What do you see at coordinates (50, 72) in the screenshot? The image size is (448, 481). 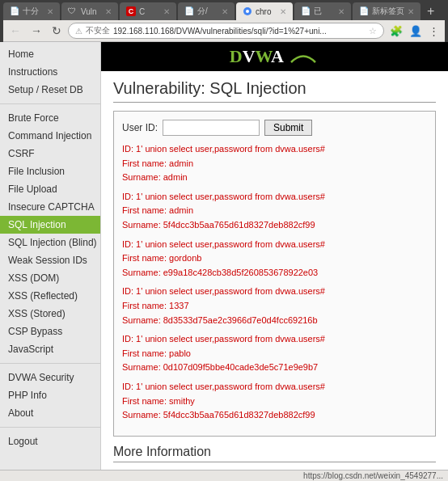 I see `sidebar-section-main: Home Instructions Setup / Reset DB` at bounding box center [50, 72].